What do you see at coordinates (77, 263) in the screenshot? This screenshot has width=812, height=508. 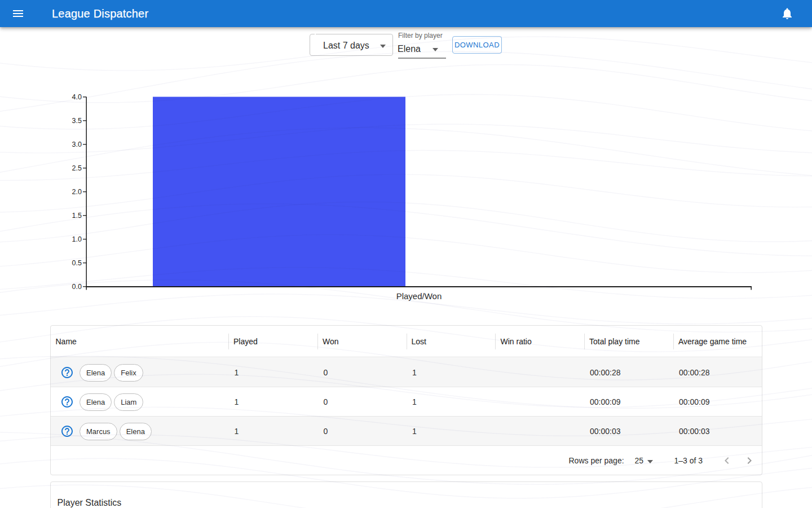 I see `svg-text: 0.5` at bounding box center [77, 263].